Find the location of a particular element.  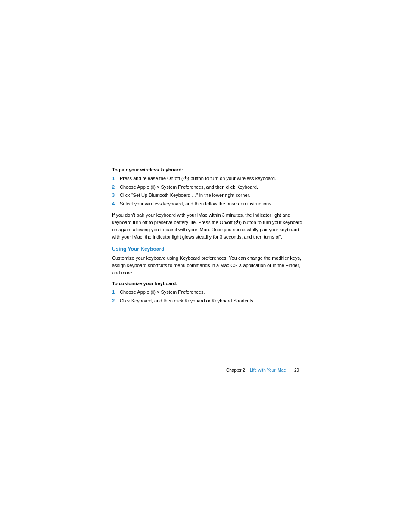

pair-wireless-label: To pair your wireless keyboard: is located at coordinates (209, 170).